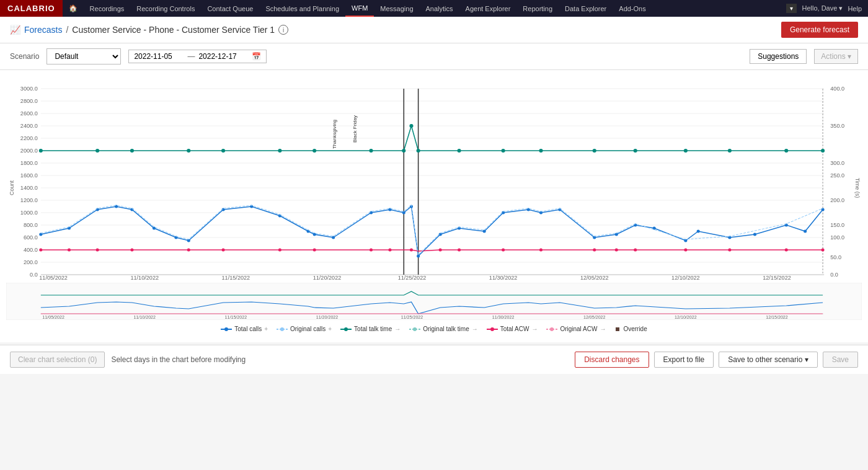  What do you see at coordinates (434, 360) in the screenshot?
I see `bottom-controls: Clear chart selection (0) Select days in…` at bounding box center [434, 360].